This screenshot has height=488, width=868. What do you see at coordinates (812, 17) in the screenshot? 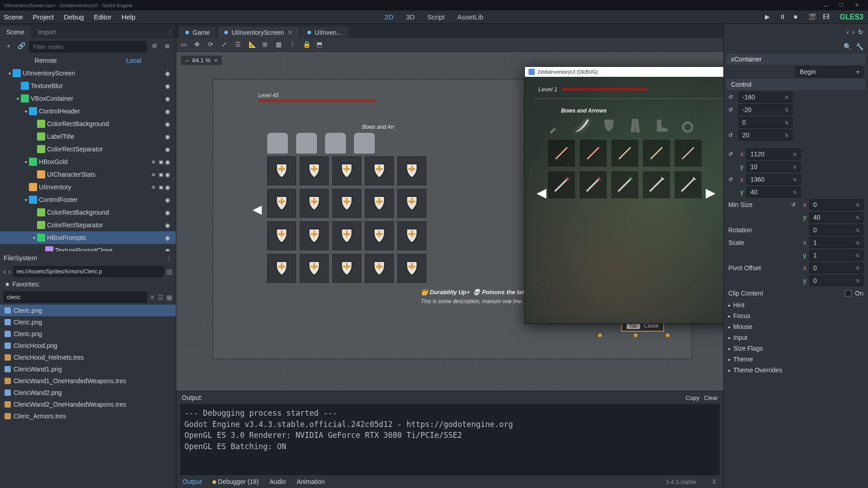
I see `play-scene-icon: 🎬` at bounding box center [812, 17].